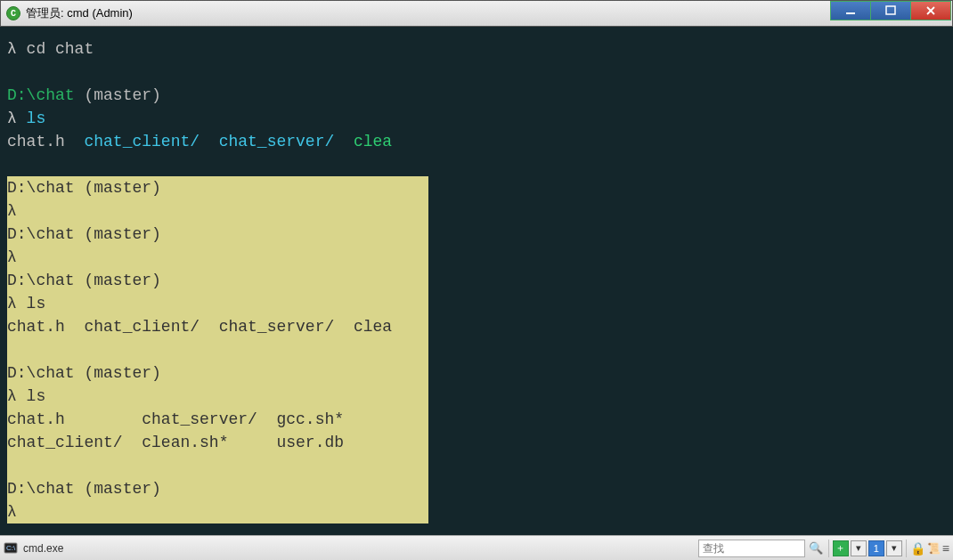  What do you see at coordinates (67, 13) in the screenshot?
I see `titlebar-left: C 管理员: cmd (Admin)` at bounding box center [67, 13].